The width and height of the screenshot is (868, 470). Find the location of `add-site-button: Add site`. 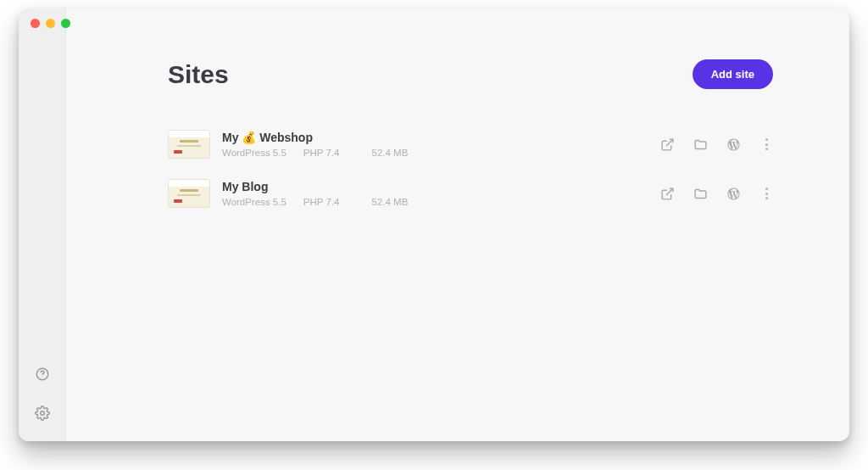

add-site-button: Add site is located at coordinates (732, 75).